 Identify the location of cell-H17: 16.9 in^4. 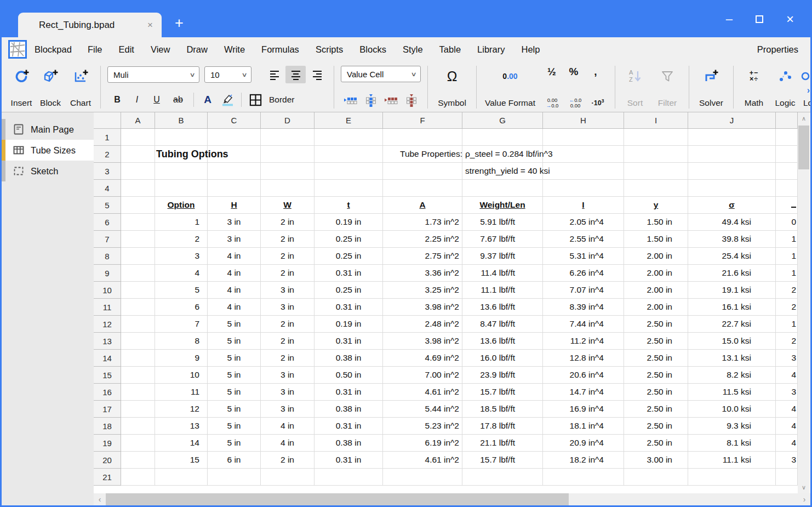
(584, 409).